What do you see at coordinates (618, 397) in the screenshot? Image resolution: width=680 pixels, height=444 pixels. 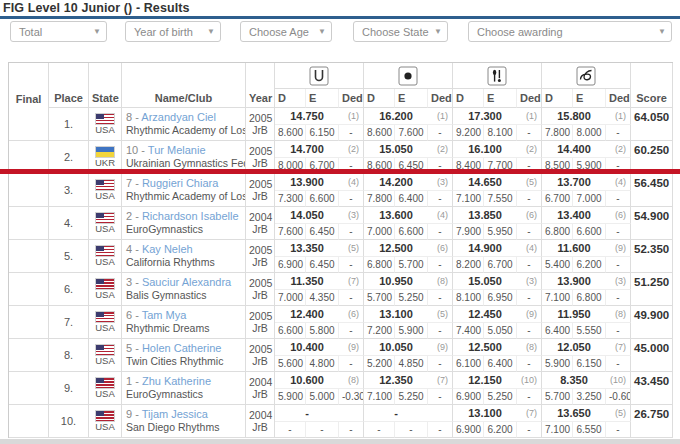 I see `ded-value: -0.60` at bounding box center [618, 397].